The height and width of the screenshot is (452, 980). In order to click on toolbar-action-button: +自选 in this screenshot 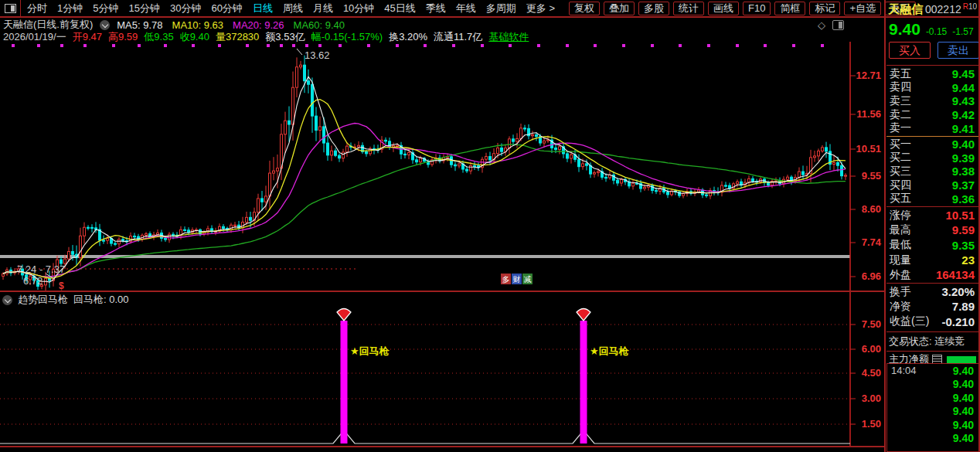, I will do `click(863, 8)`.